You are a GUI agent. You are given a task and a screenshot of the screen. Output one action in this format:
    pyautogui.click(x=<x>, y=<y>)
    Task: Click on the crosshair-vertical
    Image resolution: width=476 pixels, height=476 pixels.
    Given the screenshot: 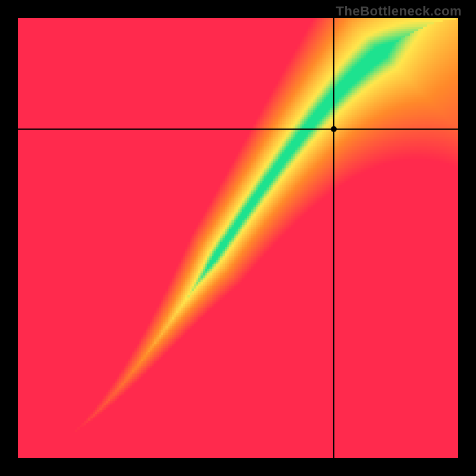 What is the action you would take?
    pyautogui.click(x=334, y=238)
    